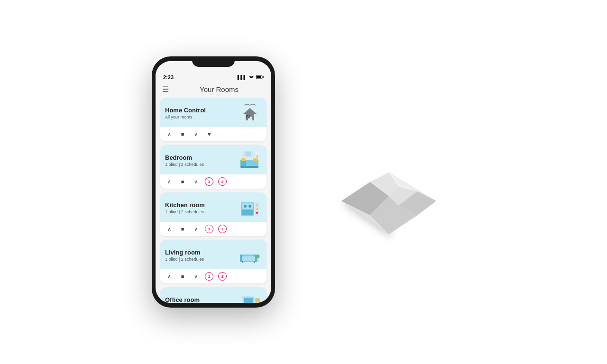 The image size is (607, 364). What do you see at coordinates (213, 112) in the screenshot?
I see `room-card-top-home: Home Control All your rooms` at bounding box center [213, 112].